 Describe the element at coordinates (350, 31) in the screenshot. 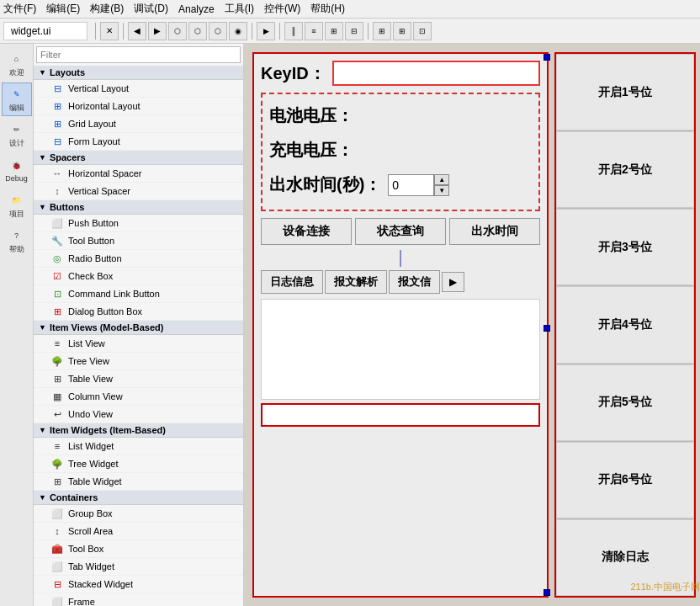

I see `toolbar: widget.ui ✕ ◀ ▶ ⬡ ⬡ ⬡ ◉ ▶ ║ ≡ ⊞ ⊟ ⊞ ⊞ ⊡` at that location.